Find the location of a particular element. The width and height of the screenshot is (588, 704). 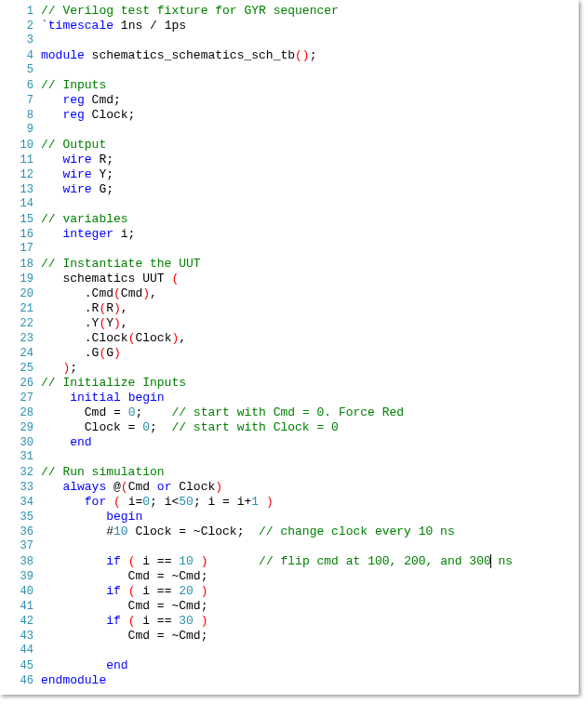

line-number: 5 is located at coordinates (20, 70).